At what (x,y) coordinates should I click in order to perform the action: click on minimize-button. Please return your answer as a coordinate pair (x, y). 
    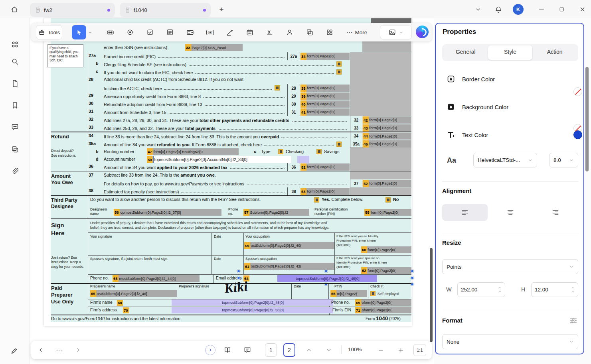
    Looking at the image, I should click on (542, 9).